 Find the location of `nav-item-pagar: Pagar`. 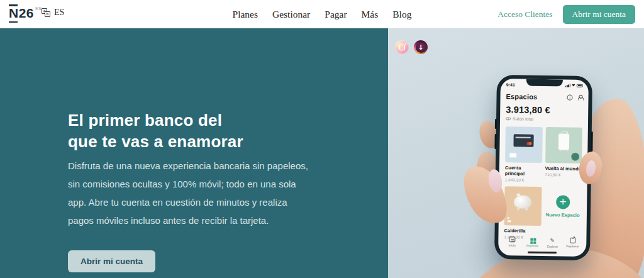

nav-item-pagar: Pagar is located at coordinates (336, 14).